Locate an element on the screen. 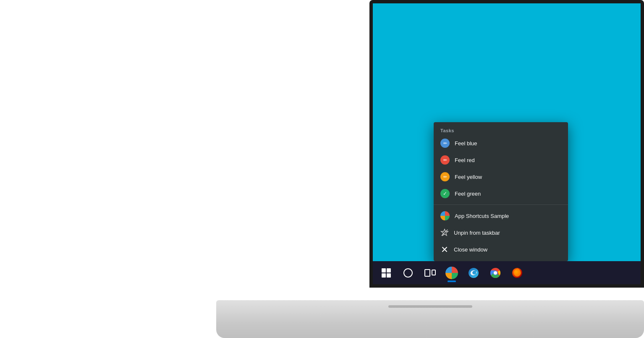  context-menu: Tasks Feel blue Feel red Feel yellow Fee… is located at coordinates (501, 191).